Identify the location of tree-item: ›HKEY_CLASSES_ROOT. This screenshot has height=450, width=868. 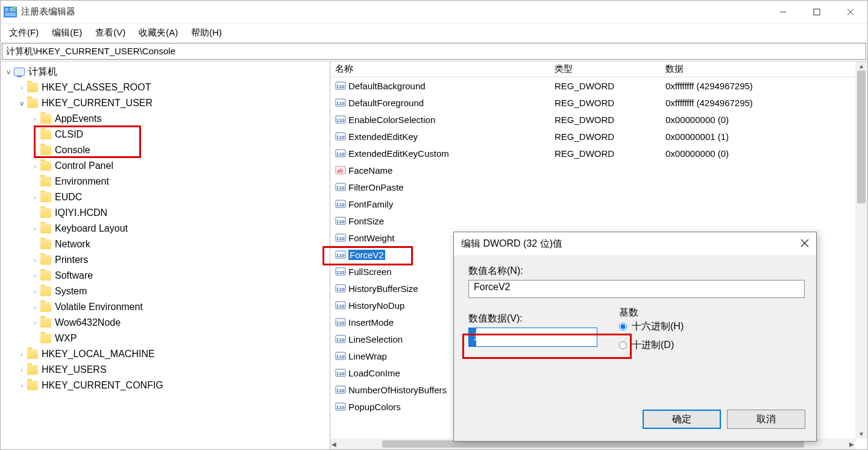
(165, 87).